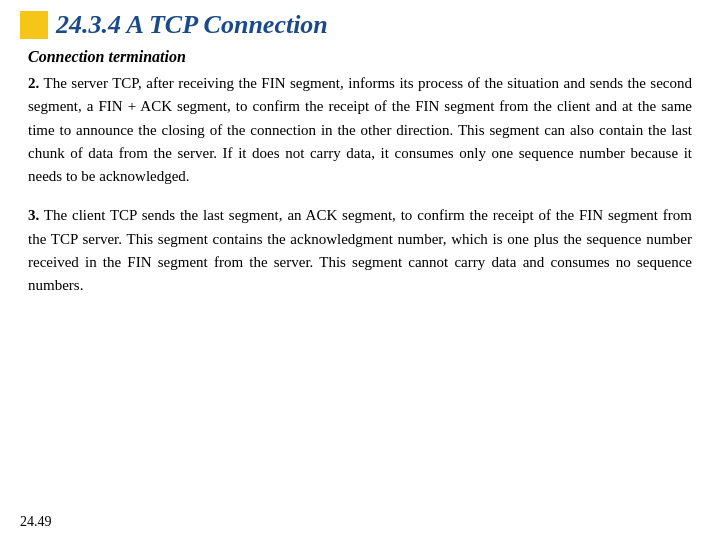 The image size is (720, 540). I want to click on paragraph-3-label: 3., so click(34, 215).